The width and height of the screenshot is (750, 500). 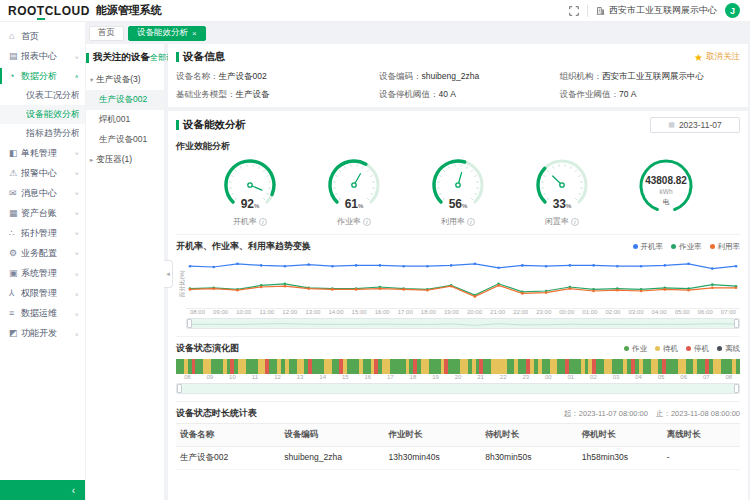 I want to click on x-tick: 22, so click(x=504, y=377).